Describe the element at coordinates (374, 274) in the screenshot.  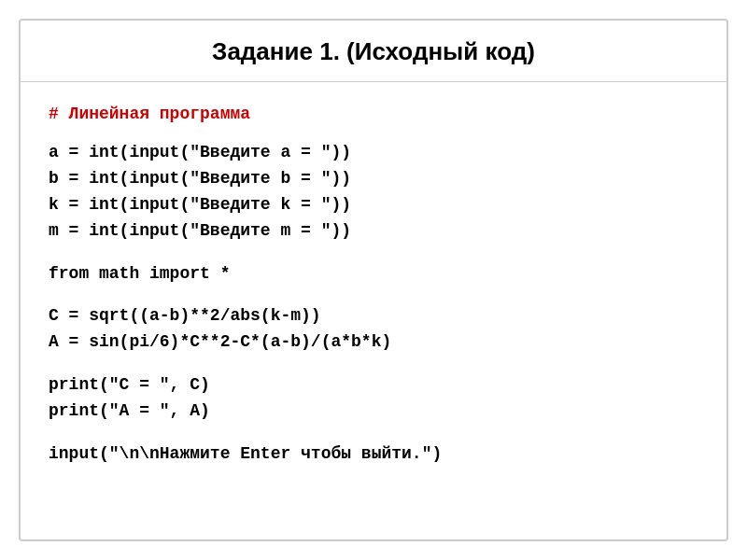
I see `code-block-import: from math import *` at that location.